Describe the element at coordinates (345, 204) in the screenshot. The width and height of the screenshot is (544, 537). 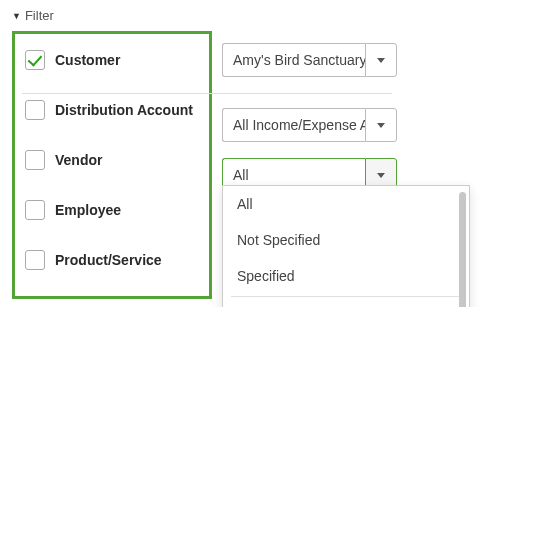
I see `vendor-scope-option: All` at that location.